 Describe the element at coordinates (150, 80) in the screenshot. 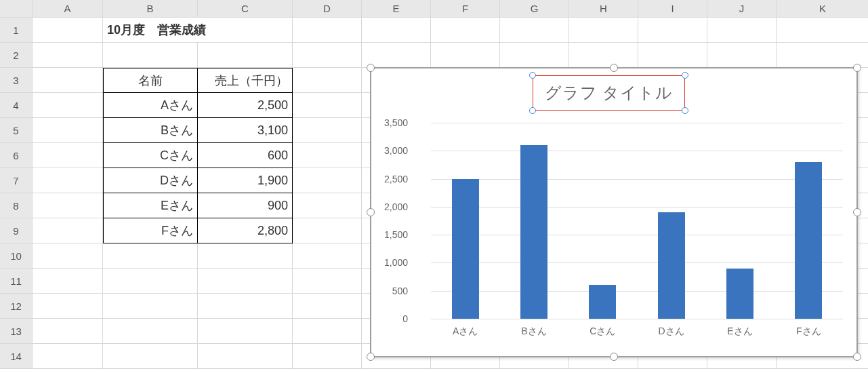

I see `cell: 名前` at that location.